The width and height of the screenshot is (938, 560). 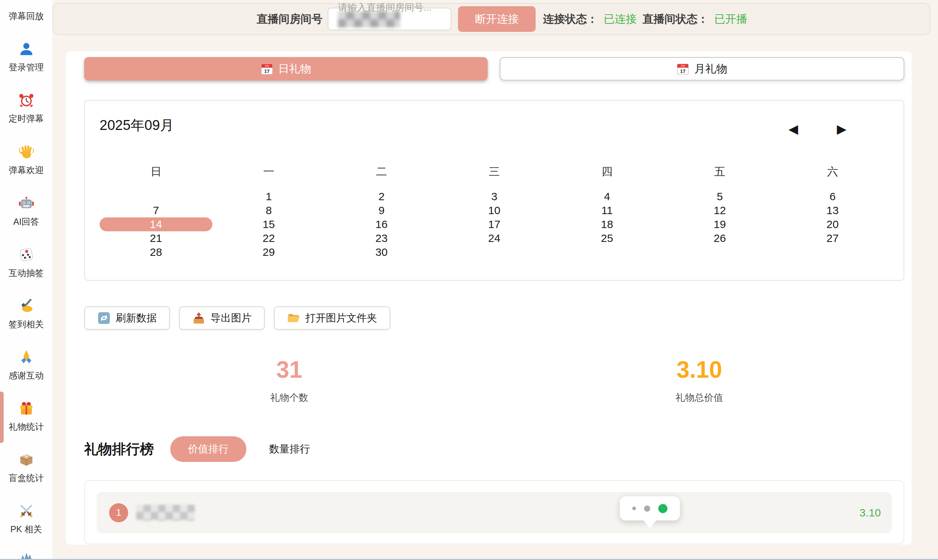 I want to click on sidebar-item-label: PK 相关, so click(x=26, y=529).